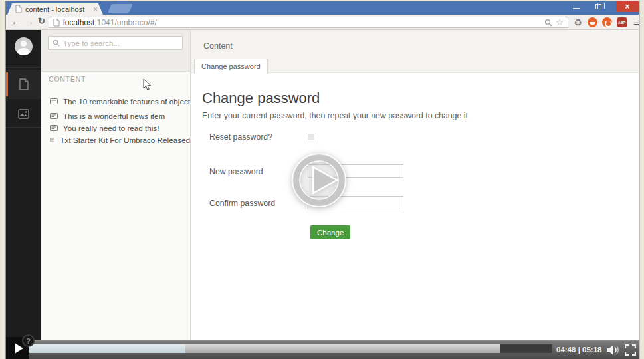  Describe the element at coordinates (56, 43) in the screenshot. I see `tree-search-icon` at that location.